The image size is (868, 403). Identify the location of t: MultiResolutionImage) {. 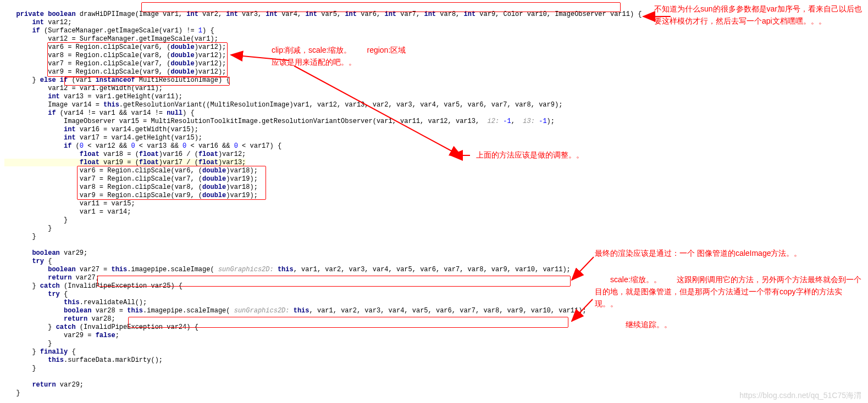
(183, 80).